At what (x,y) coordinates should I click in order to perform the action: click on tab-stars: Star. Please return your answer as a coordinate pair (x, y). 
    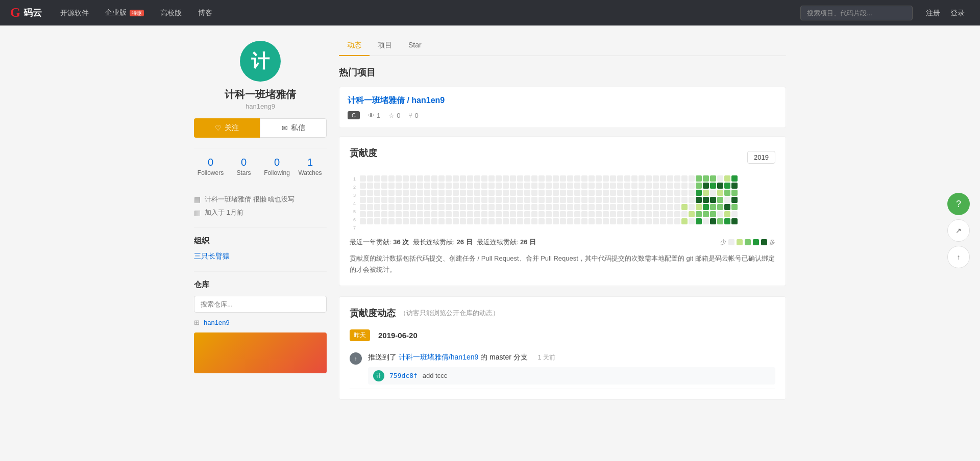
    Looking at the image, I should click on (415, 46).